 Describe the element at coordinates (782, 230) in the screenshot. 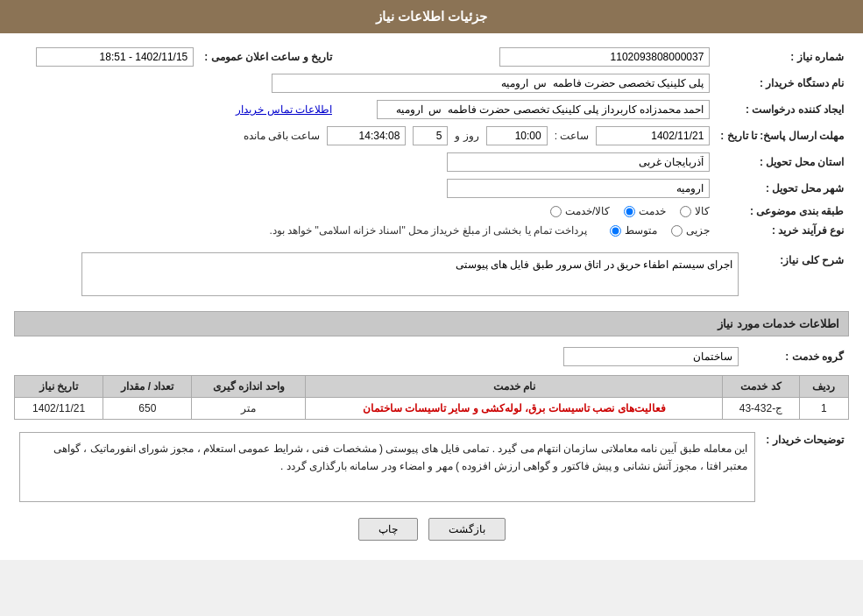

I see `noeFarayand-label: نوع فرآیند خرید :` at that location.